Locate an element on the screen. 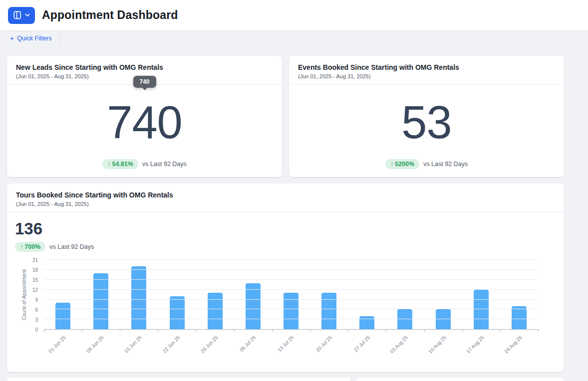 The height and width of the screenshot is (381, 588). filters-bar: + Quick Filters is located at coordinates (294, 38).